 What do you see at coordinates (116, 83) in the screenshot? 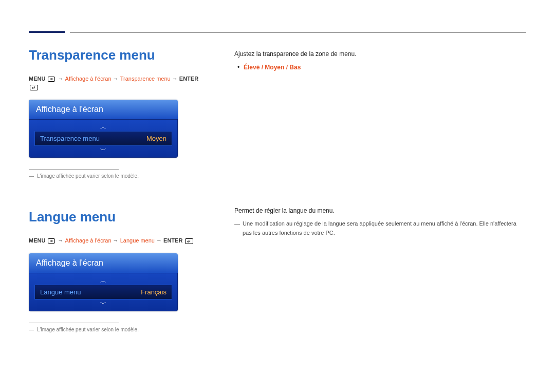
I see `breadcrumb-transparence: MENU → Affichage à l'écran → Transparenc…` at bounding box center [116, 83].